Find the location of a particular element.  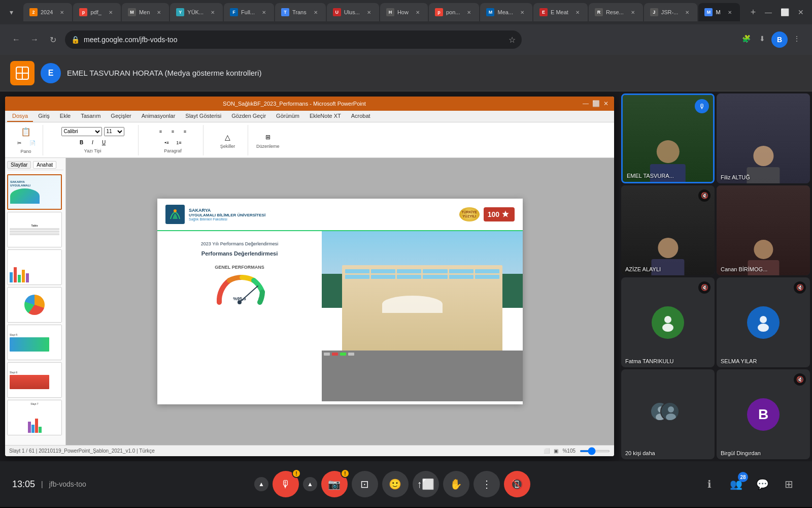

browser-tab-tab6: T Trans ✕ is located at coordinates (300, 12).